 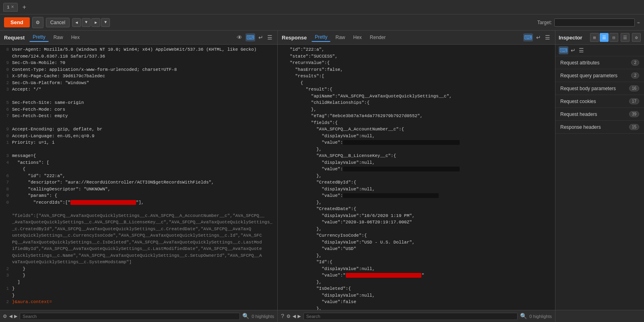 I want to click on send-button: Send, so click(x=17, y=23).